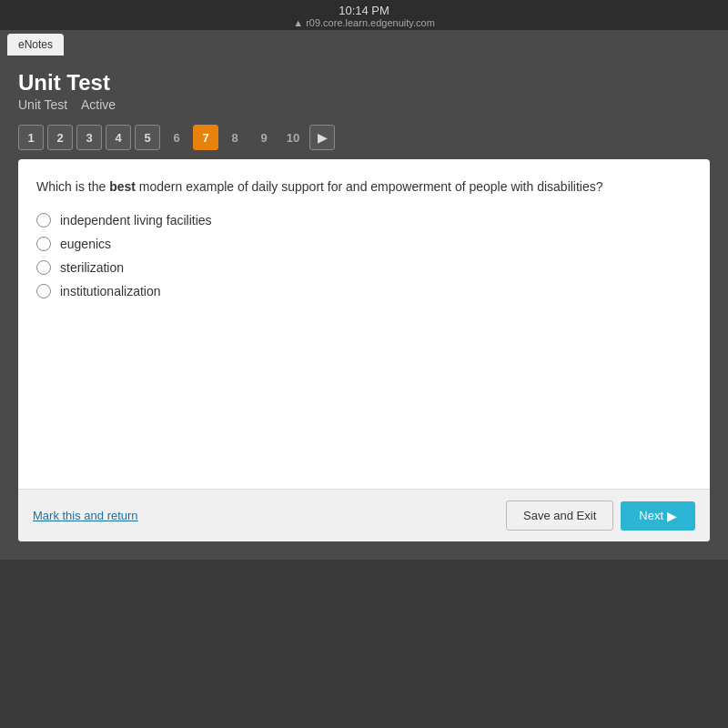 This screenshot has height=728, width=728. What do you see at coordinates (264, 137) in the screenshot?
I see `q-btn-9: 9` at bounding box center [264, 137].